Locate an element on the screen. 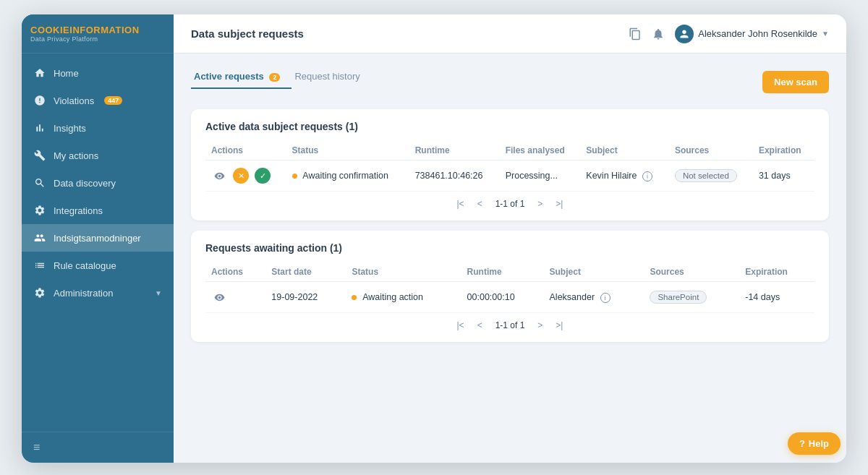 This screenshot has height=475, width=868. sidebar-item-label: Home is located at coordinates (67, 74).